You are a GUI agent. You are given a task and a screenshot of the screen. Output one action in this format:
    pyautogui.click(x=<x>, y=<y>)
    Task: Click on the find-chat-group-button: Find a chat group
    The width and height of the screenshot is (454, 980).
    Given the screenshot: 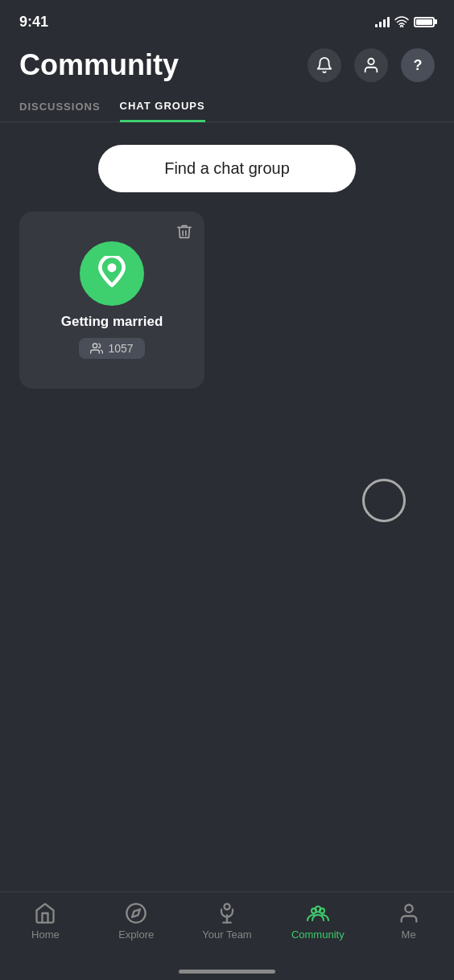 What is the action you would take?
    pyautogui.click(x=227, y=169)
    